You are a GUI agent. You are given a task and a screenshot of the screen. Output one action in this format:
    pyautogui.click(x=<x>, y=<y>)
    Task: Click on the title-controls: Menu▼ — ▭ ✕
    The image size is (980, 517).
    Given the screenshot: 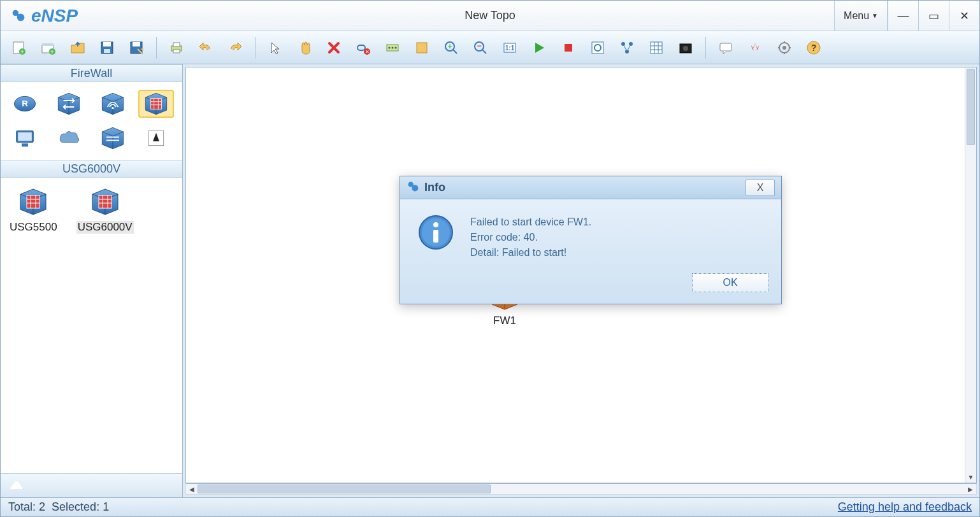 What is the action you would take?
    pyautogui.click(x=907, y=15)
    